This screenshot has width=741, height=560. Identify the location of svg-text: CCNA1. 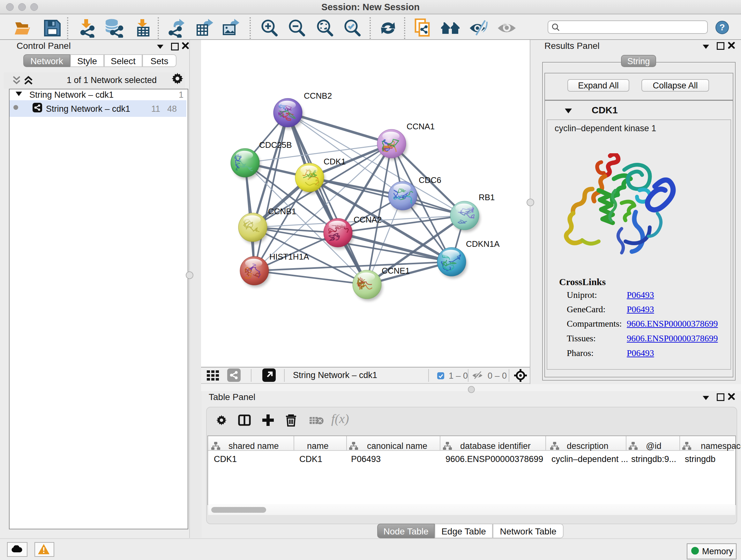
(421, 127).